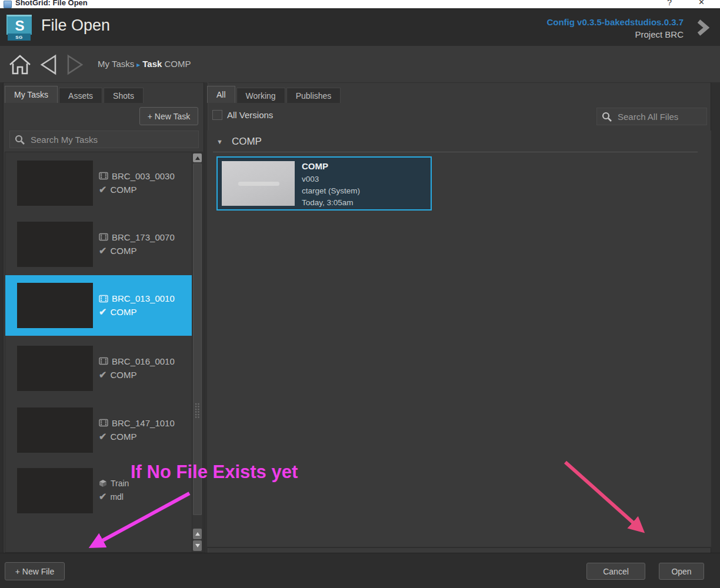  I want to click on scrollbar-grip, so click(198, 410).